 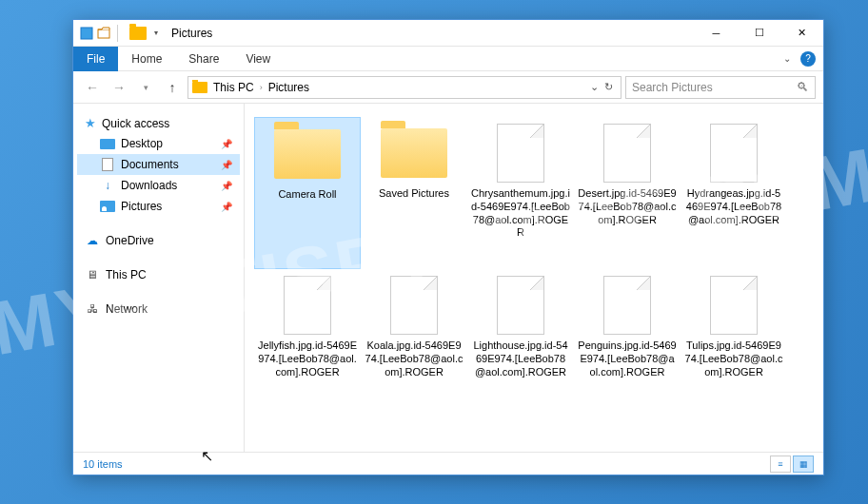 What do you see at coordinates (95, 59) in the screenshot?
I see `tab-file: File` at bounding box center [95, 59].